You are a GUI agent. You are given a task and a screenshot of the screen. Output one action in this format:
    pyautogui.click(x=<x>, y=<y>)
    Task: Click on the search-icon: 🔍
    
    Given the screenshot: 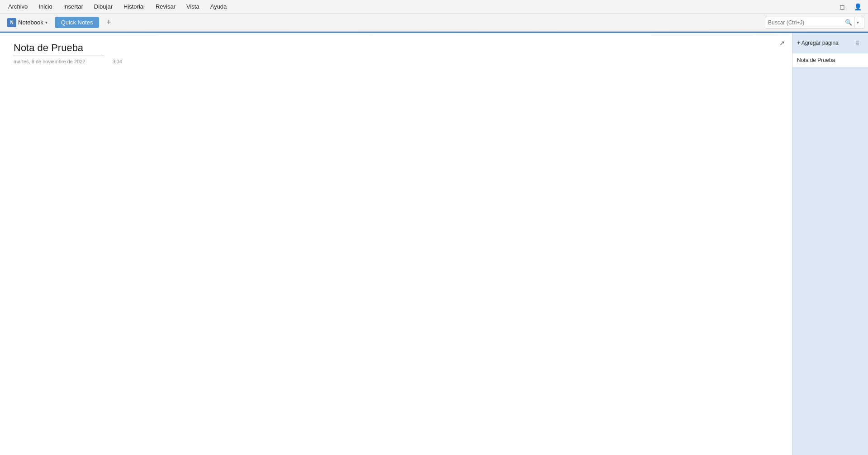 What is the action you would take?
    pyautogui.click(x=849, y=23)
    